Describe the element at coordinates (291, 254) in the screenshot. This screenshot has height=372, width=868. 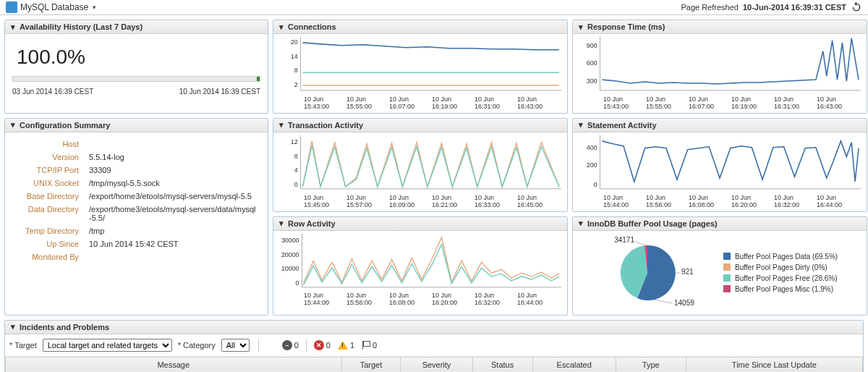
I see `svg-text: 20000` at that location.